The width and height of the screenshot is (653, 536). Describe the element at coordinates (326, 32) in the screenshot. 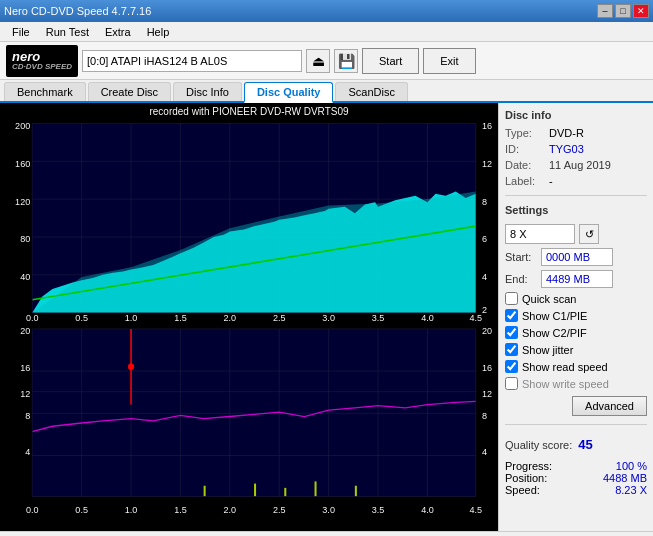

I see `menubar: File Run Test Extra Help` at that location.